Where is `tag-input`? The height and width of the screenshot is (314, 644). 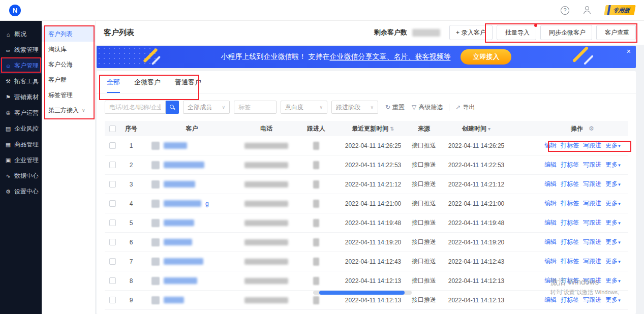 tag-input is located at coordinates (255, 107).